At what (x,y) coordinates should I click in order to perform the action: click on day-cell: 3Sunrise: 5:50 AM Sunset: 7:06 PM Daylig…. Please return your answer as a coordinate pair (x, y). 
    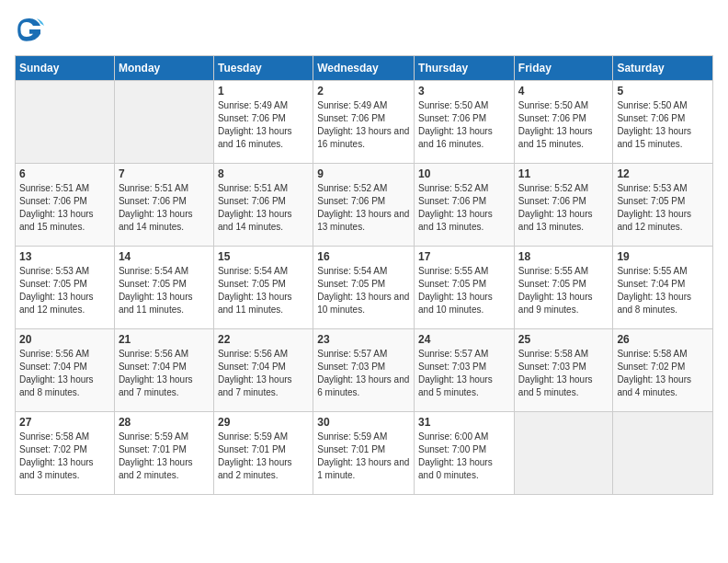
    Looking at the image, I should click on (465, 122).